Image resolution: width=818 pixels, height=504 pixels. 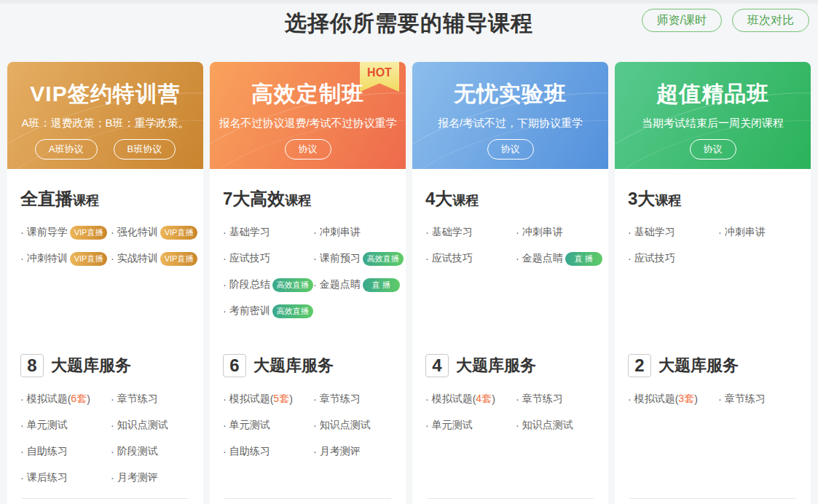 I want to click on course-item-label: 强化特训, so click(x=138, y=232).